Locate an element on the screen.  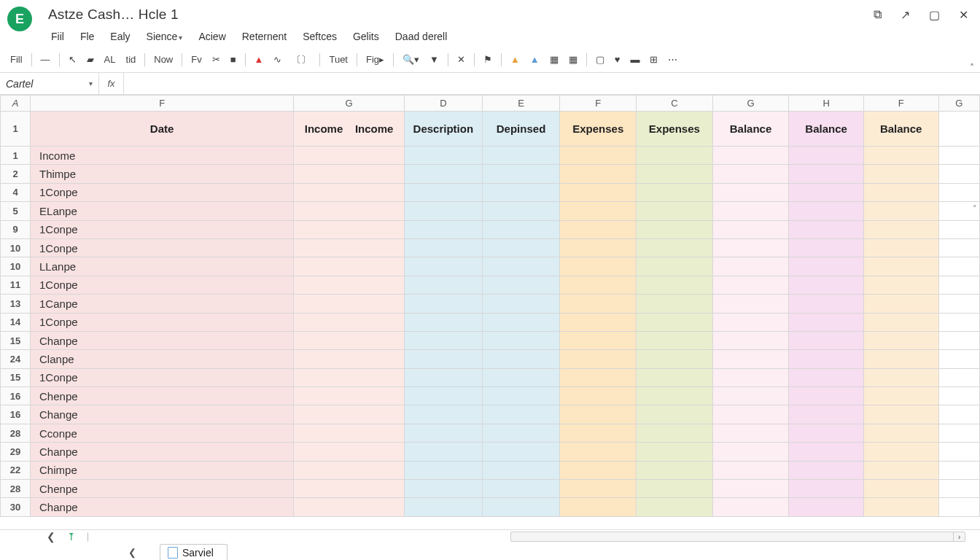
flag-icon: ⚑ is located at coordinates (488, 60).